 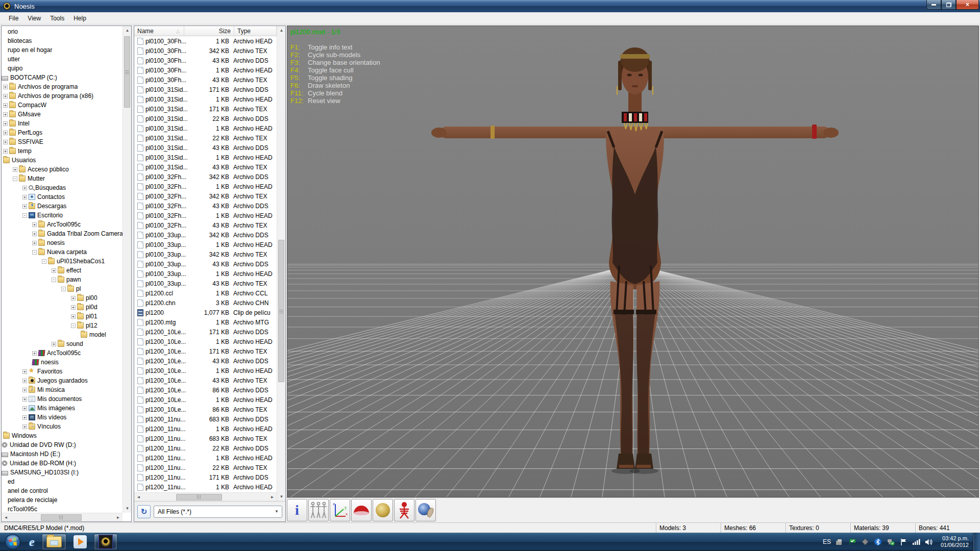 I want to click on bluetooth-icon, so click(x=878, y=542).